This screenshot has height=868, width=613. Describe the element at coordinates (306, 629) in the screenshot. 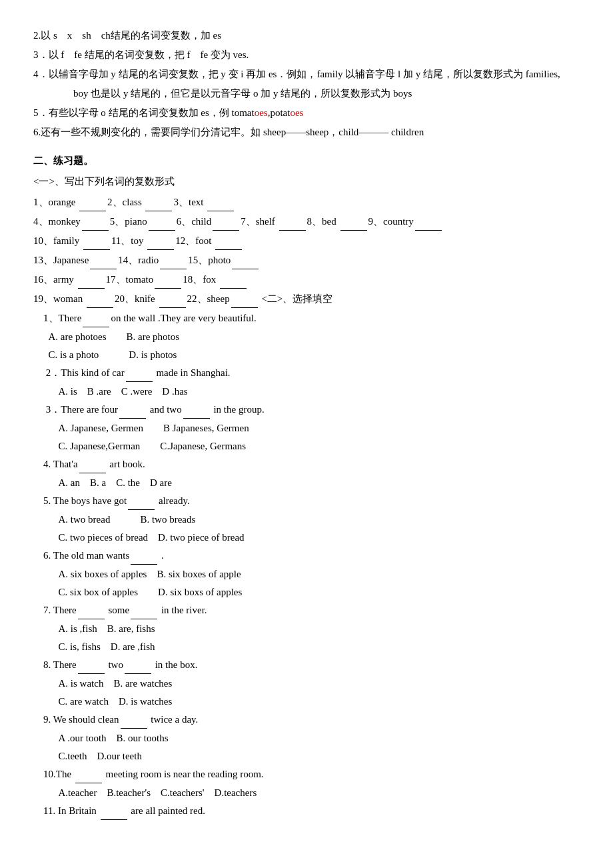

I see `q7-options-ab: A. is ,fish B. are, fishs` at that location.